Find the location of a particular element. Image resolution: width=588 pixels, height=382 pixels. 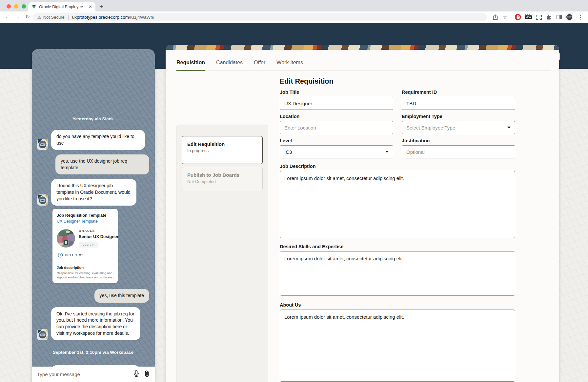

job-description-line: Responsible for creating, evaluating and… is located at coordinates (85, 273).